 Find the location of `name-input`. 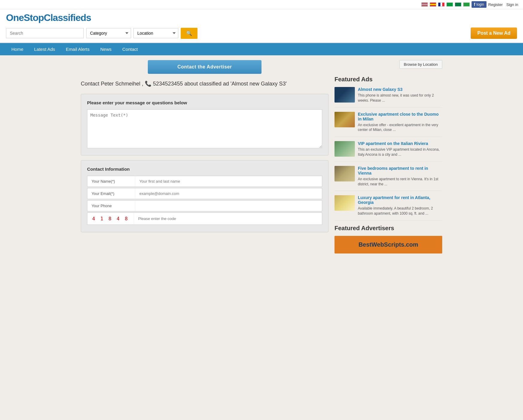

name-input is located at coordinates (229, 181).